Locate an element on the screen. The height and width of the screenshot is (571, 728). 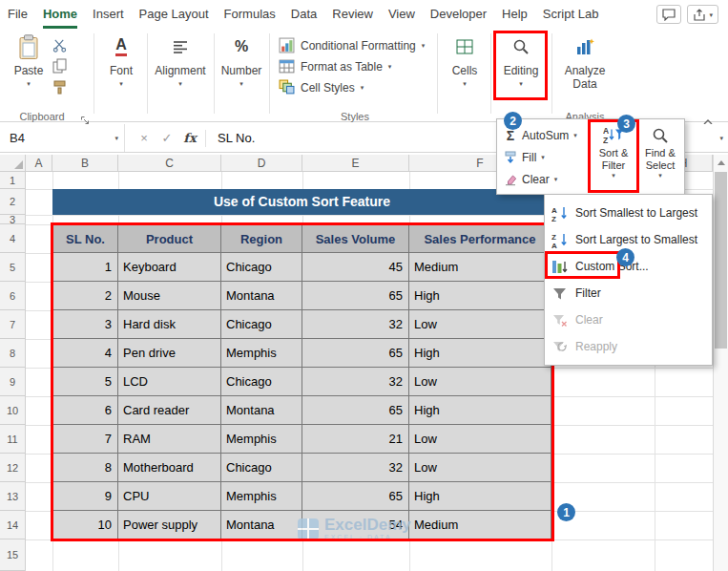
svg-text: Z is located at coordinates (553, 218).